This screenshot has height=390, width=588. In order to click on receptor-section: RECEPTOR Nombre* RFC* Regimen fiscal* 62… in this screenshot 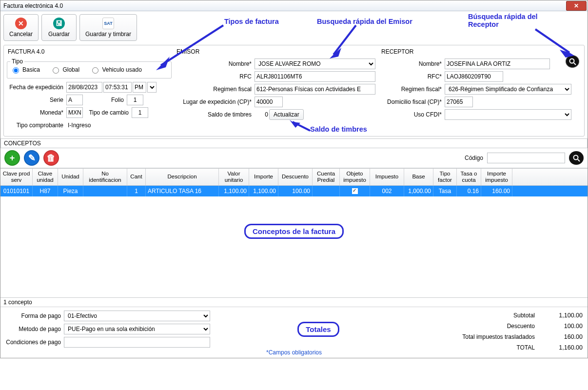, I will do `click(478, 89)`.